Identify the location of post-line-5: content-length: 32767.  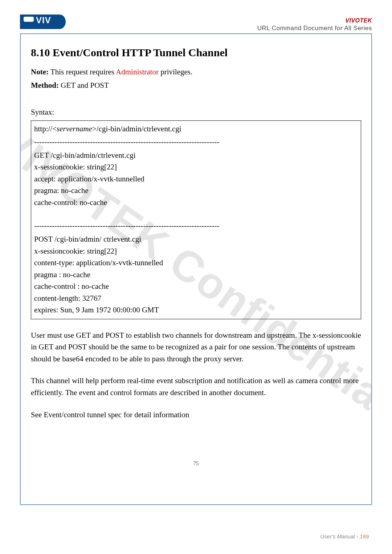
(196, 298).